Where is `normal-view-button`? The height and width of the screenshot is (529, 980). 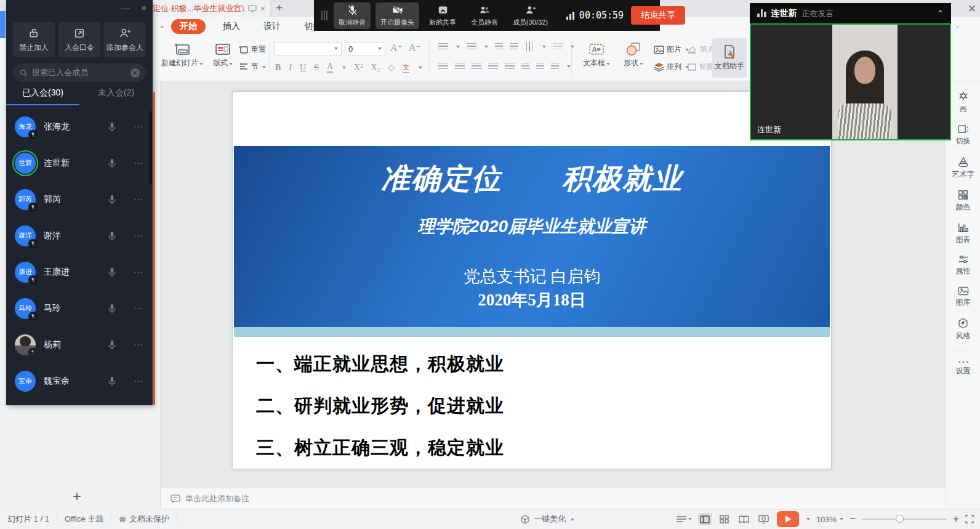 normal-view-button is located at coordinates (705, 519).